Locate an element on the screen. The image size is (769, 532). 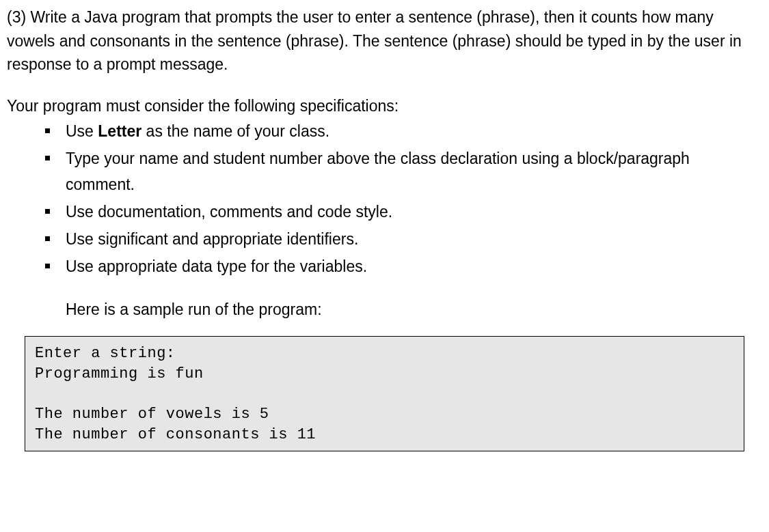
spec-text: Use documentation, comments and code sty… is located at coordinates (229, 212).